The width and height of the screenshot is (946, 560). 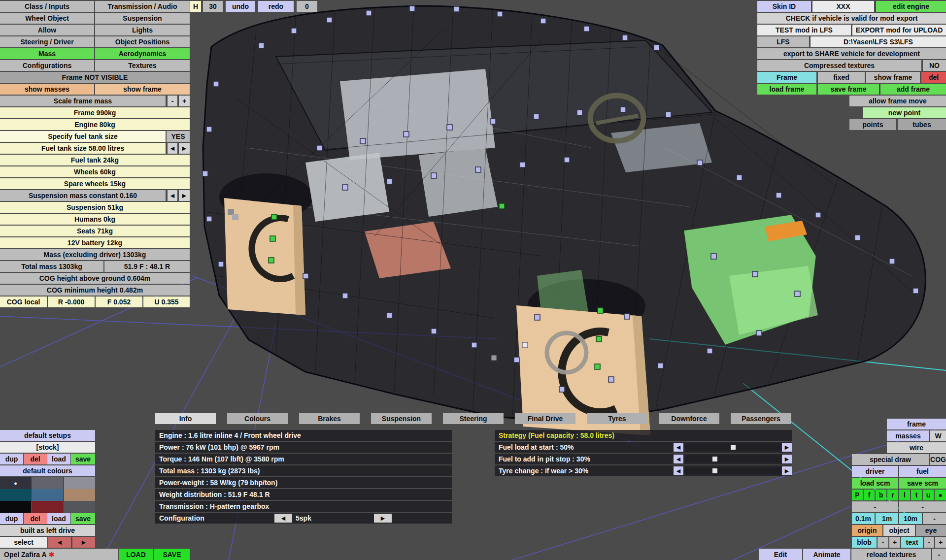 What do you see at coordinates (617, 419) in the screenshot?
I see `tab-tyres: Tyres` at bounding box center [617, 419].